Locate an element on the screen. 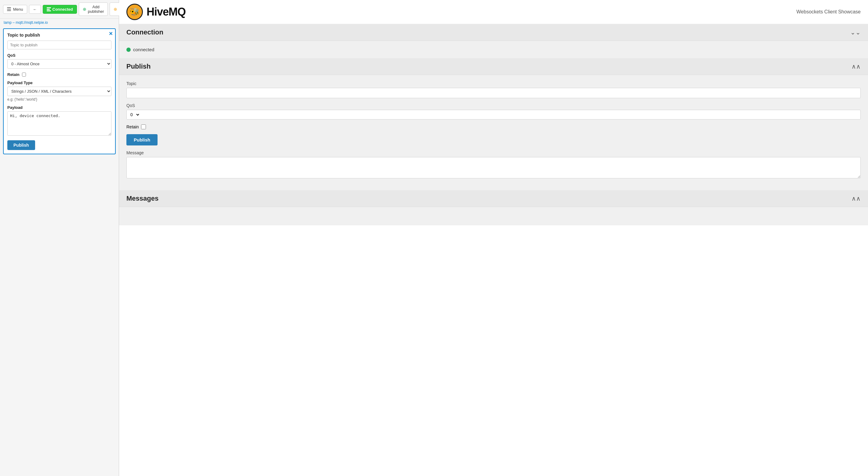  breadcrumb-text: lamp – mqtt://mqtt.netpie.io is located at coordinates (26, 23).